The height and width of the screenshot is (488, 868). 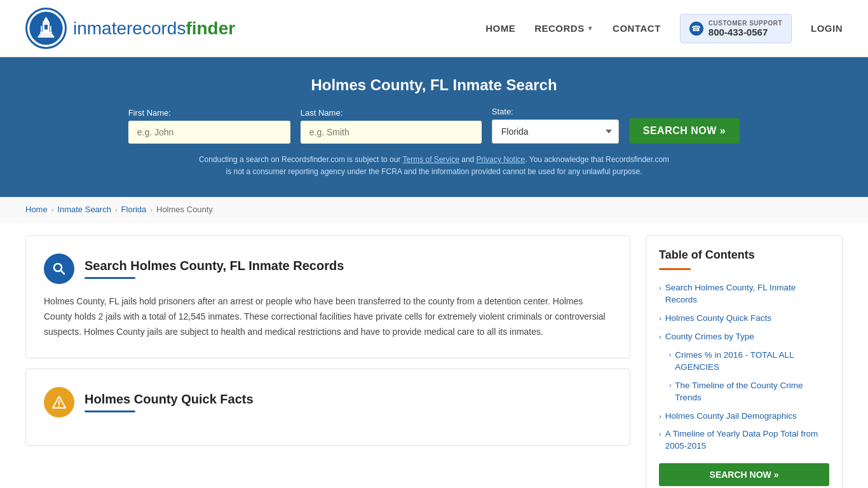 I want to click on search-form: First Name: Last Name: State: Florida SE…, so click(x=434, y=125).